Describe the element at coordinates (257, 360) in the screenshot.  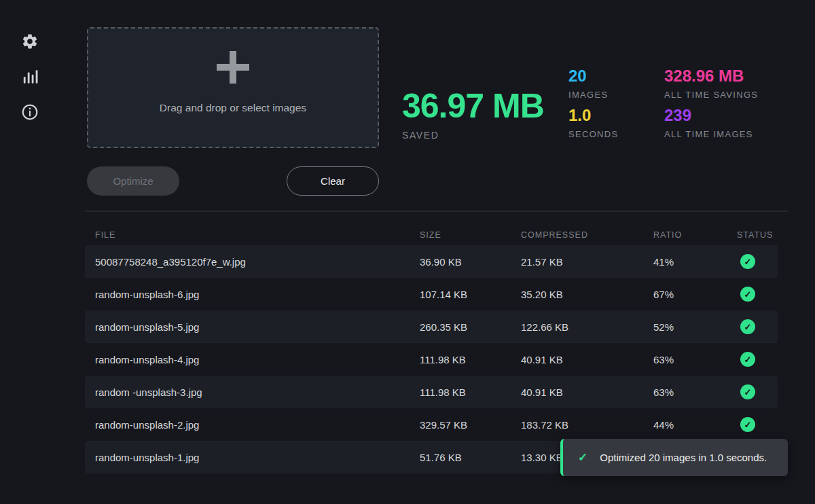
I see `cell-file: random-unsplash-4.jpg` at that location.